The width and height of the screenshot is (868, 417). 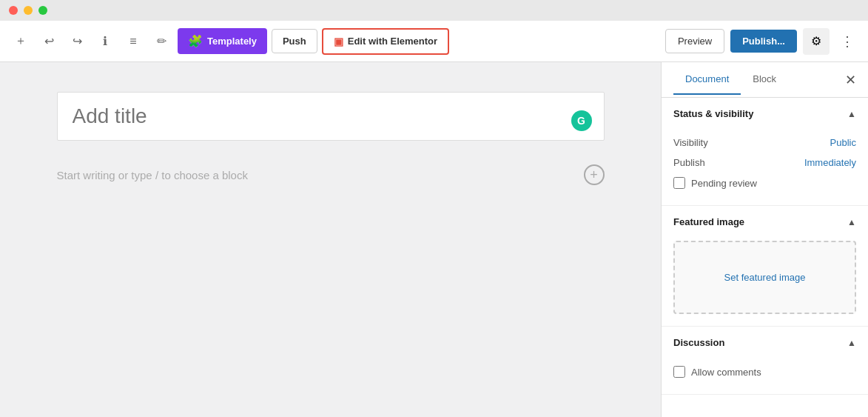 I want to click on preview-label: Preview, so click(x=695, y=41).